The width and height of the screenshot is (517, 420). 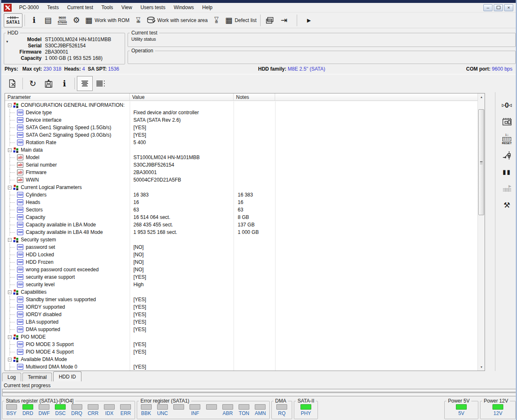 I want to click on table-row: −Main data, so click(x=241, y=150).